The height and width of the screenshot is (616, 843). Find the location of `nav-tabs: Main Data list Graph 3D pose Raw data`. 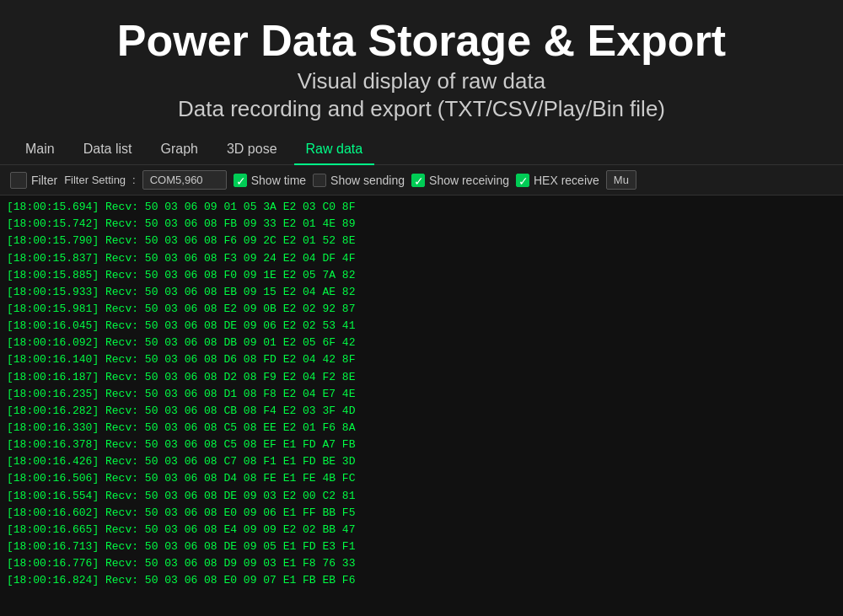

nav-tabs: Main Data list Graph 3D pose Raw data is located at coordinates (422, 150).